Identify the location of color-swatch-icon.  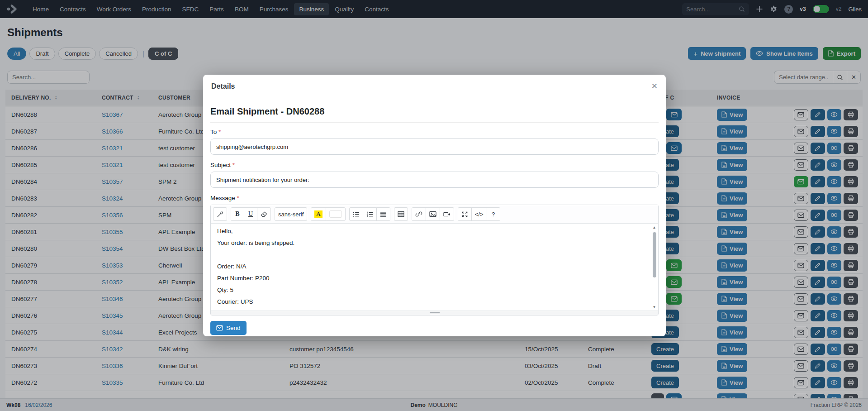
(336, 214).